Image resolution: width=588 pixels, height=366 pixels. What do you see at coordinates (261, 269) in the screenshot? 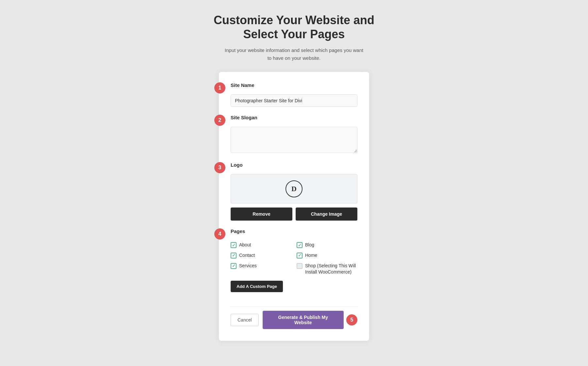
I see `page-item-services: ✓ Services` at bounding box center [261, 269].